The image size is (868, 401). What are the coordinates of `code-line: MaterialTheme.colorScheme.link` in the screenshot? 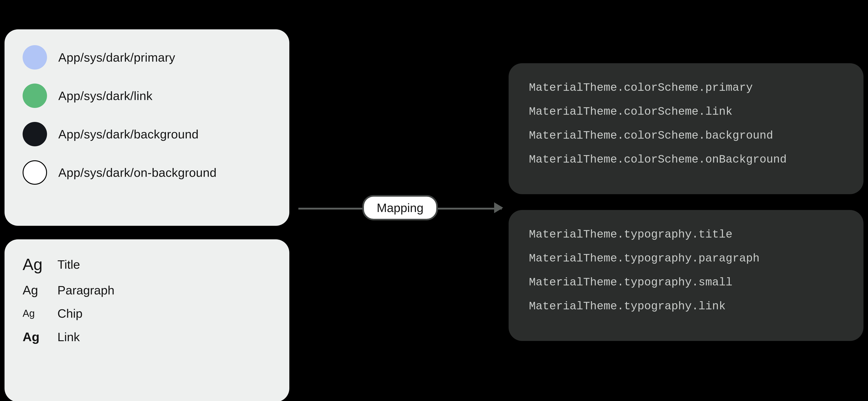 It's located at (686, 112).